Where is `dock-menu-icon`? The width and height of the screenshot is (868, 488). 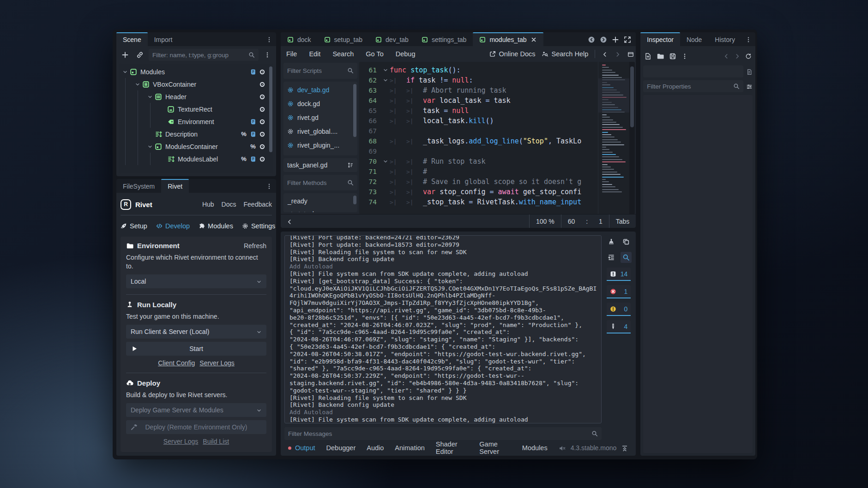
dock-menu-icon is located at coordinates (269, 186).